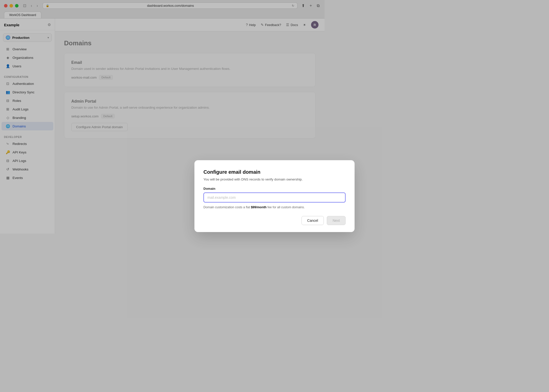  Describe the element at coordinates (259, 196) in the screenshot. I see `configure-email-domain-modal: Configure email domain You will be provi…` at that location.